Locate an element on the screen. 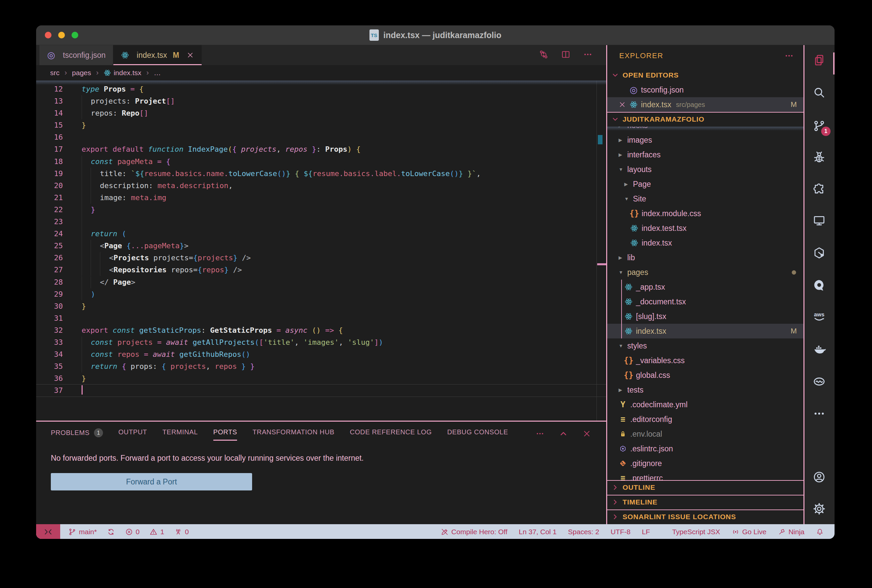 This screenshot has height=588, width=872. tree-item-.env.local: .env.local is located at coordinates (705, 434).